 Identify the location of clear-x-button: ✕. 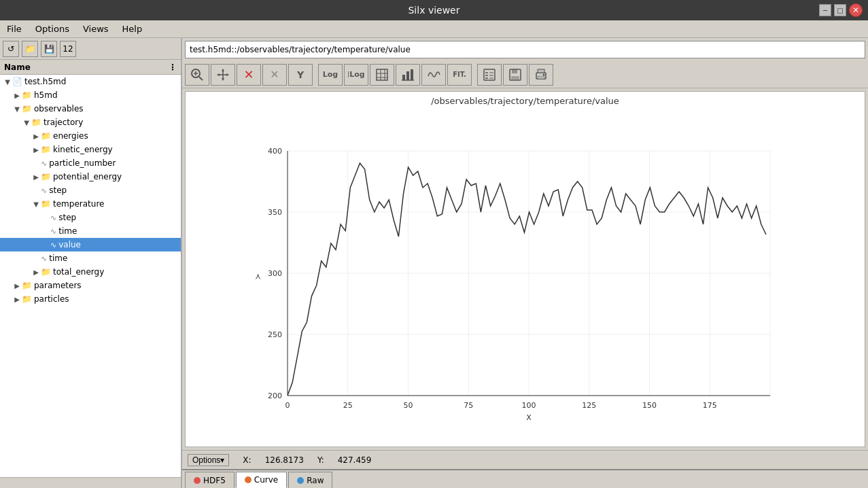
(249, 75).